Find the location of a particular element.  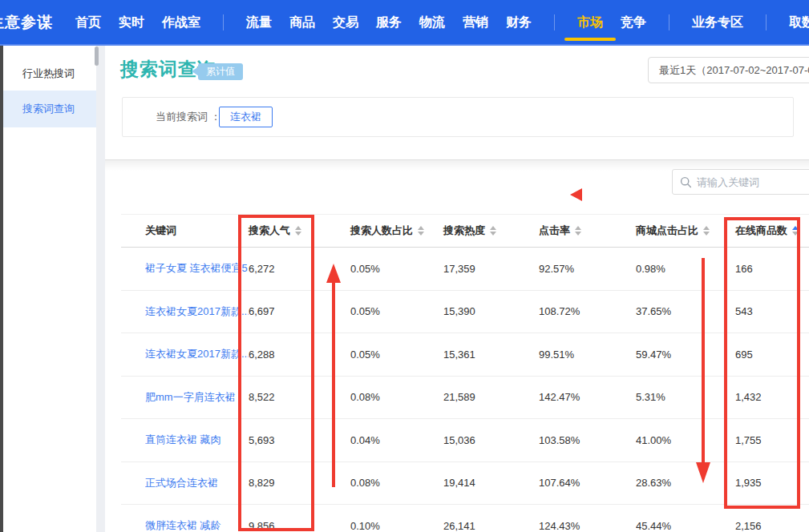

cell-click-rate: 108.72% is located at coordinates (587, 311).